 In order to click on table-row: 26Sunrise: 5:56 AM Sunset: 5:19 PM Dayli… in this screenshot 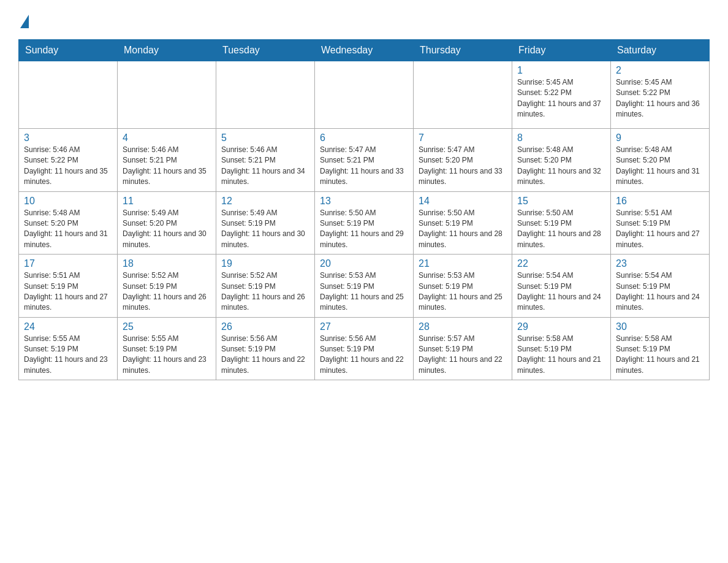, I will do `click(266, 348)`.